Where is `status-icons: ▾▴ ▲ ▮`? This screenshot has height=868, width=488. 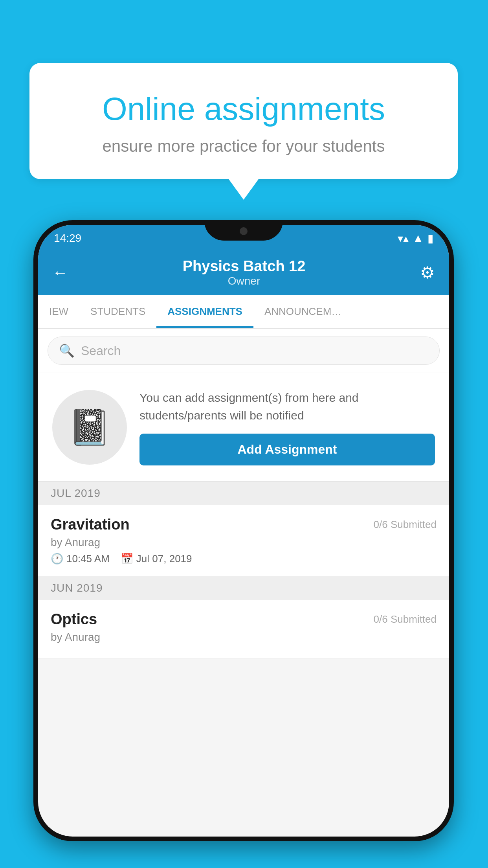 status-icons: ▾▴ ▲ ▮ is located at coordinates (416, 238).